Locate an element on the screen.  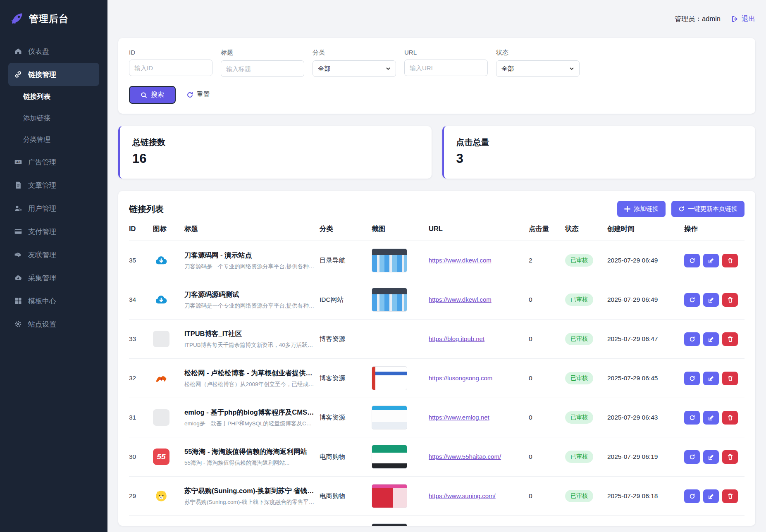
svg-text: Ad is located at coordinates (18, 162).